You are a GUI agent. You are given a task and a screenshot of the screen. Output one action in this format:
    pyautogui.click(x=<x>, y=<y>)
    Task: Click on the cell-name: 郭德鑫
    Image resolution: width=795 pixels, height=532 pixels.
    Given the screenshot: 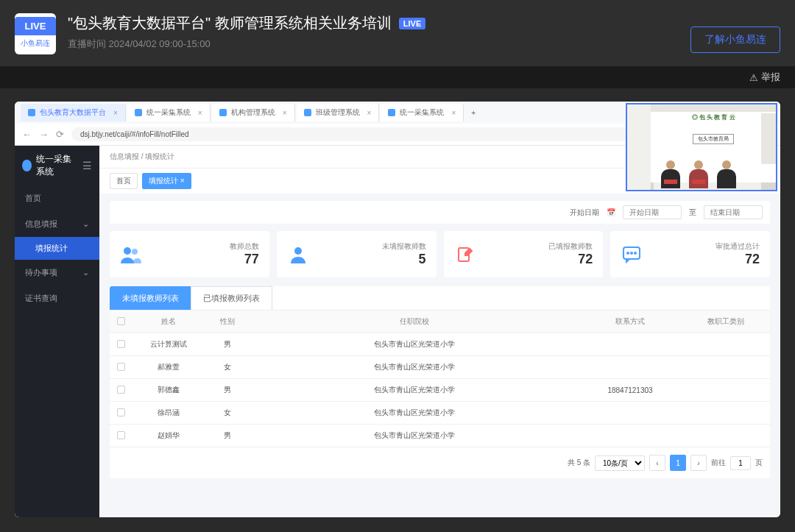 What is the action you would take?
    pyautogui.click(x=169, y=390)
    